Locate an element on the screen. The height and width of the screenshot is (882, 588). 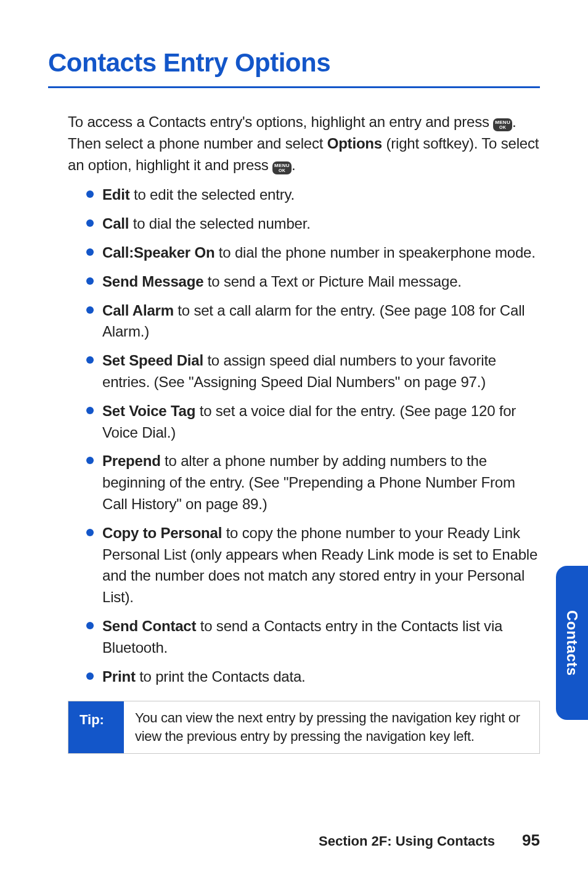
option-label: Send Contact is located at coordinates (149, 626).